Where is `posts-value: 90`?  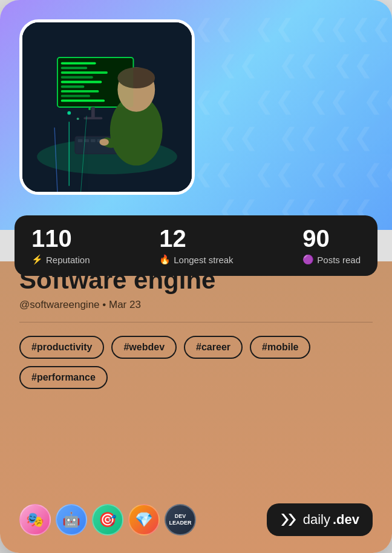 posts-value: 90 is located at coordinates (332, 238).